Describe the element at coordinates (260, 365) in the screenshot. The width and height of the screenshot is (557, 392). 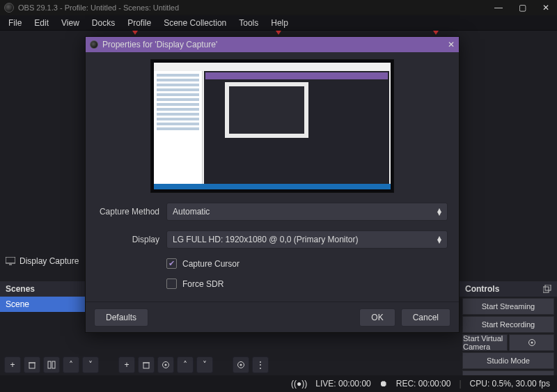
I see `kebab-icon: ⋮` at that location.